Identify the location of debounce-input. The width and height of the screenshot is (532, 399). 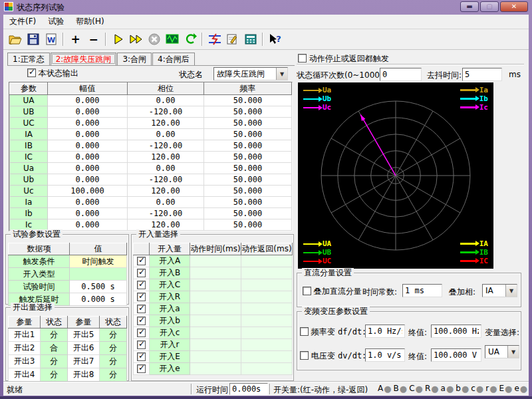
(482, 74).